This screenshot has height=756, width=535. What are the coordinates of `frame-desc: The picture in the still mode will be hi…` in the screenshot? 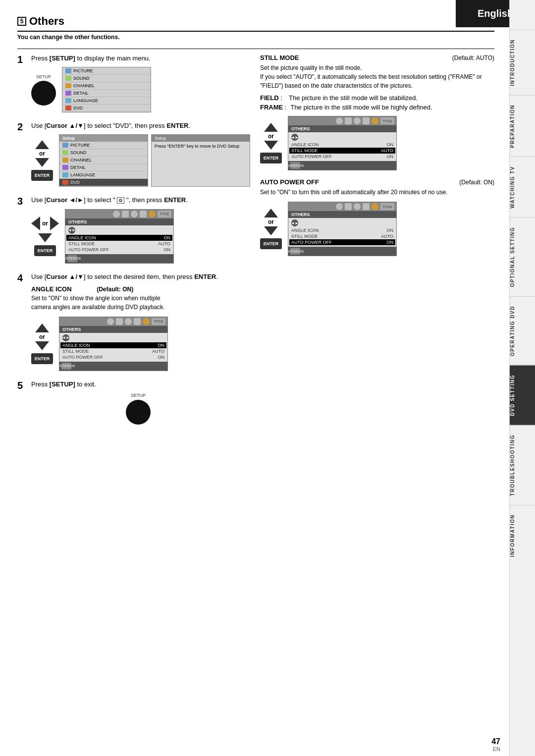 It's located at (361, 107).